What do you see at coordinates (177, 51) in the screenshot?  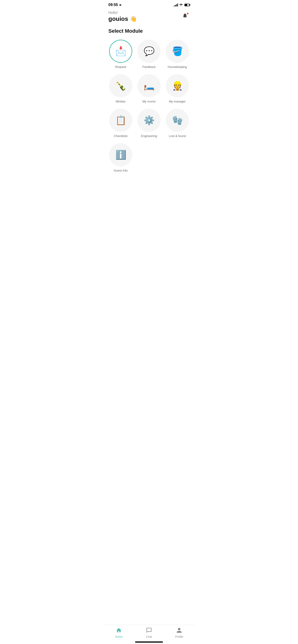 I see `module-housekeeping-circle: 🪣` at bounding box center [177, 51].